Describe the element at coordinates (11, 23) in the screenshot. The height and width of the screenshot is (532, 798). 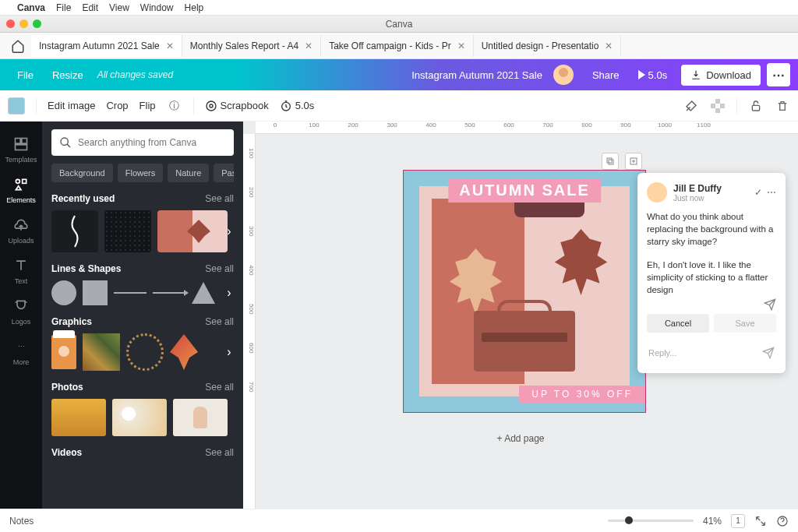
I see `window-close-icon` at that location.